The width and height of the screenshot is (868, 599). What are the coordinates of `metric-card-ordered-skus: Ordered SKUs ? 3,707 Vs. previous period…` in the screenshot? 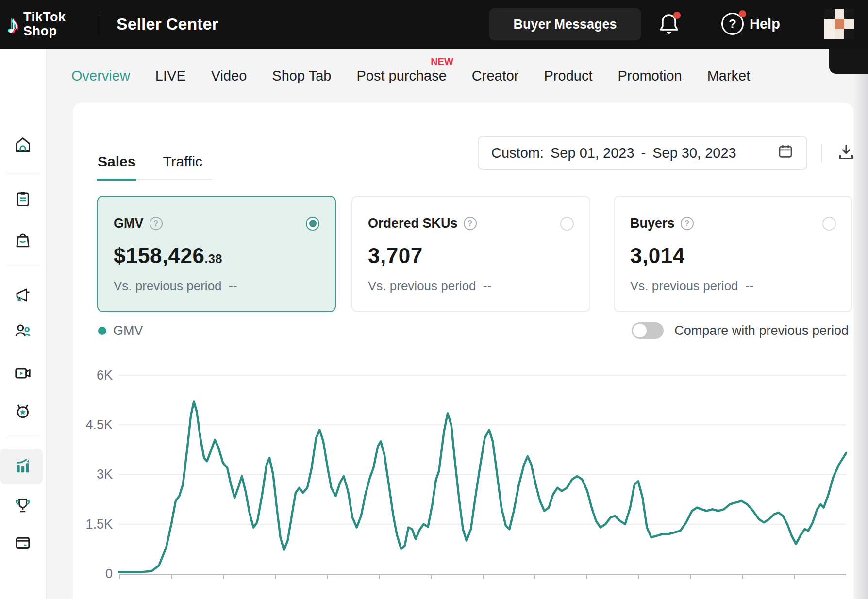 It's located at (471, 254).